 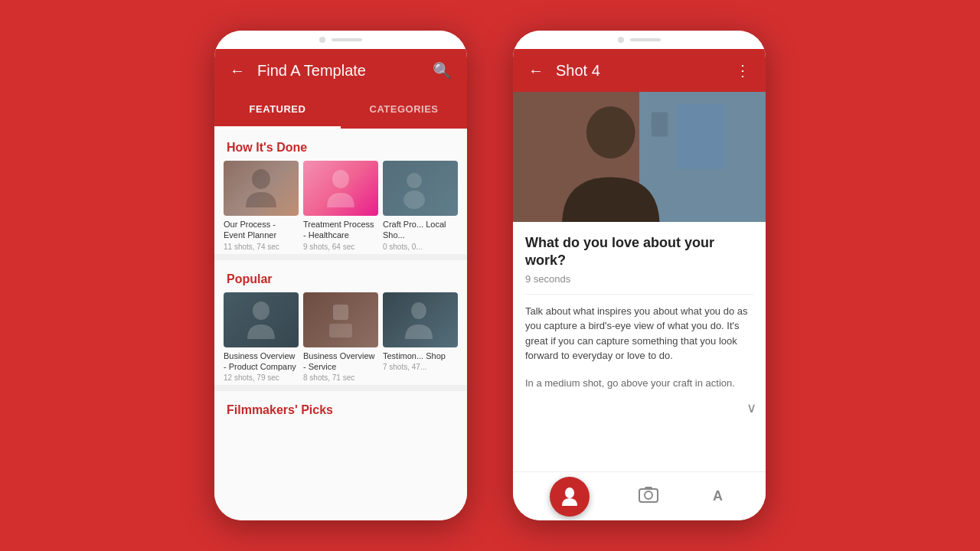 I want to click on shot-duration: 9 seconds, so click(x=639, y=283).